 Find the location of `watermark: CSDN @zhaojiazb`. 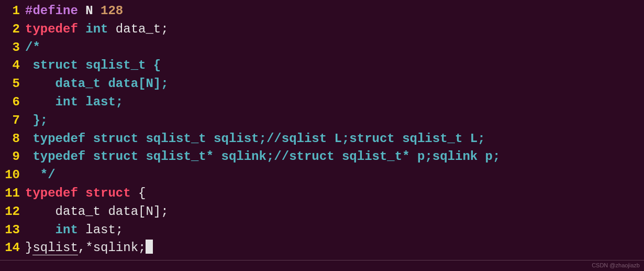

watermark: CSDN @zhaojiazb is located at coordinates (616, 266).